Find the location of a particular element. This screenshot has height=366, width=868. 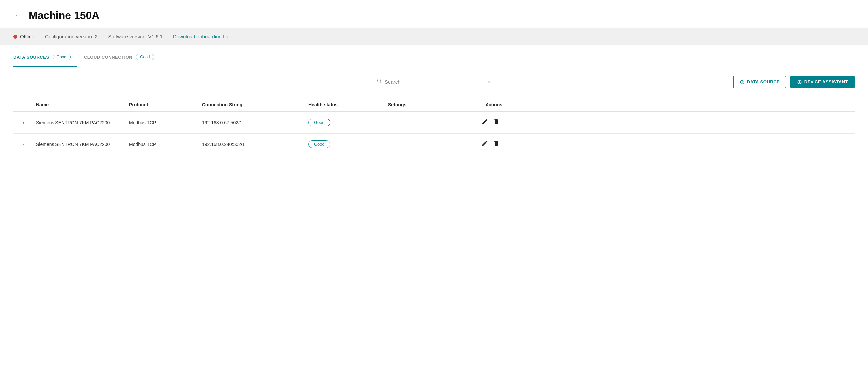

col-header-settings: Settings is located at coordinates (418, 105).